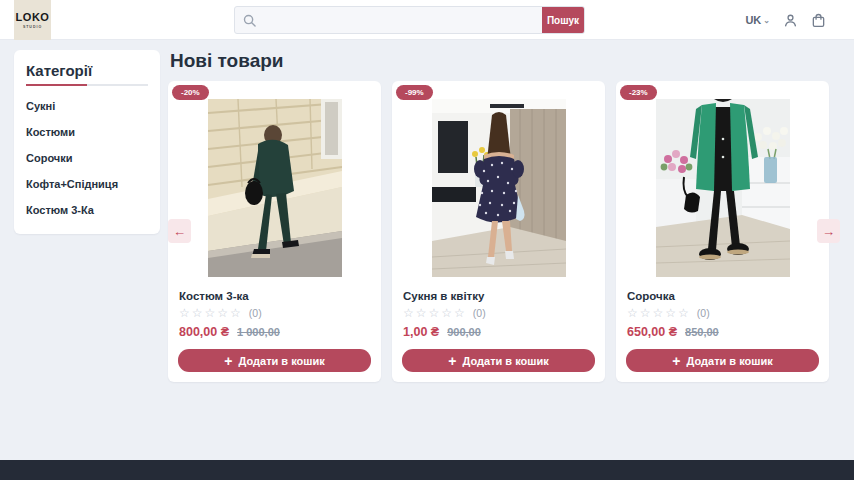 Image resolution: width=854 pixels, height=480 pixels. Describe the element at coordinates (33, 18) in the screenshot. I see `logo-title: LOKO` at that location.